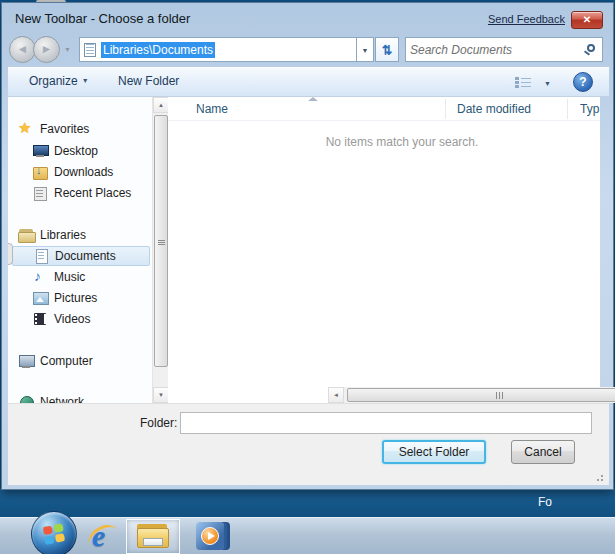 The height and width of the screenshot is (554, 615). What do you see at coordinates (40, 193) in the screenshot?
I see `recent-places-icon` at bounding box center [40, 193].